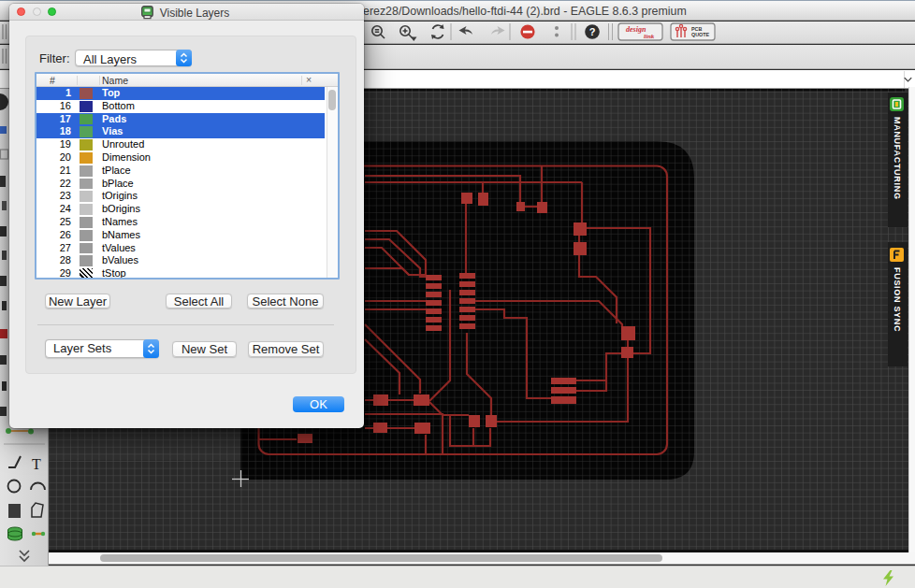  I want to click on svg-text: link, so click(649, 36).